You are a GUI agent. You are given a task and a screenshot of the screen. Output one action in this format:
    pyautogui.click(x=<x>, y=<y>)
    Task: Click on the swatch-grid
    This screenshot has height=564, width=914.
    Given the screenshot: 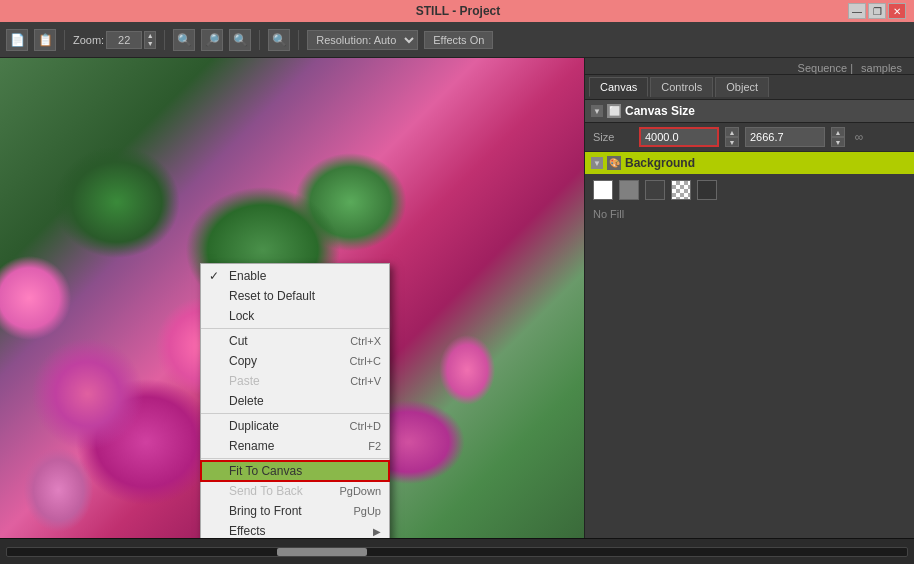 What is the action you would take?
    pyautogui.click(x=707, y=190)
    